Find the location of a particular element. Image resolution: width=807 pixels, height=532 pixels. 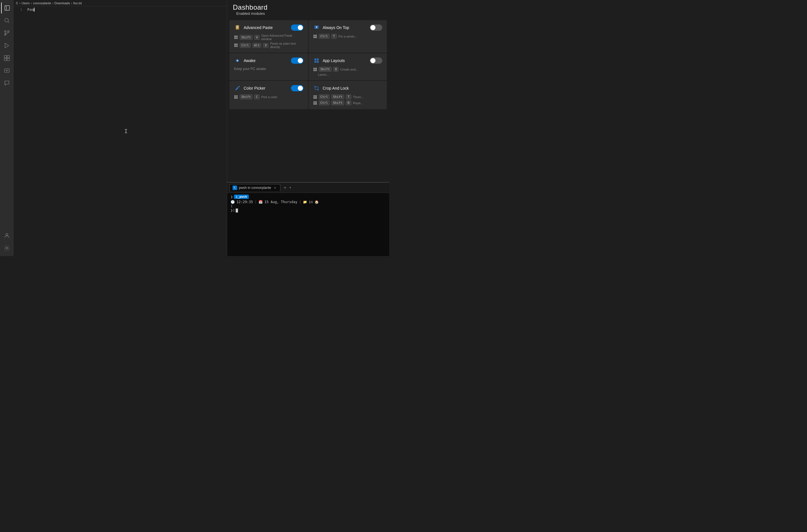

module-card-app-layouts: App Layouts Shift O Create and... Laun is located at coordinates (348, 66).